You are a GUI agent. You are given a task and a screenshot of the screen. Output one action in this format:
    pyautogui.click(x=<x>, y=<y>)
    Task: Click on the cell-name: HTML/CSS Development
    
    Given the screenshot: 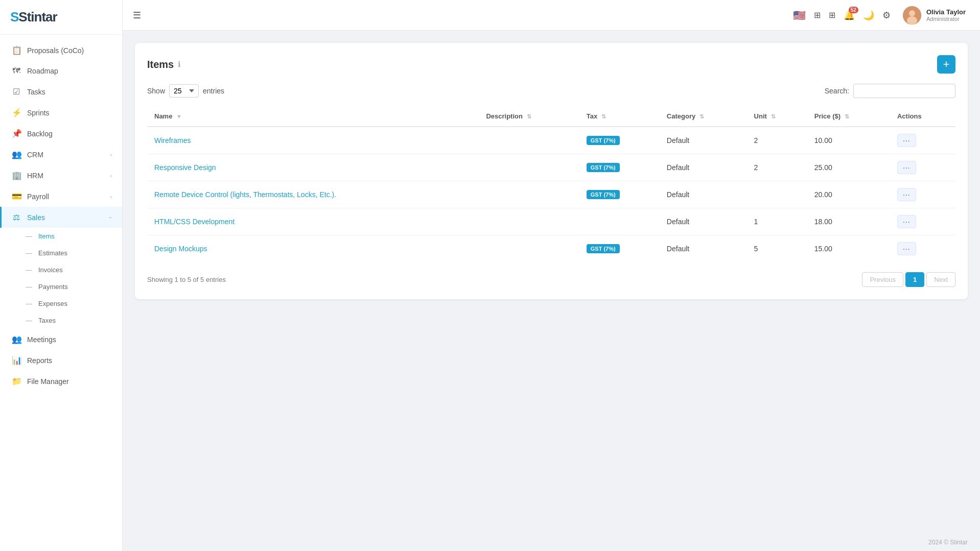 What is the action you would take?
    pyautogui.click(x=313, y=222)
    